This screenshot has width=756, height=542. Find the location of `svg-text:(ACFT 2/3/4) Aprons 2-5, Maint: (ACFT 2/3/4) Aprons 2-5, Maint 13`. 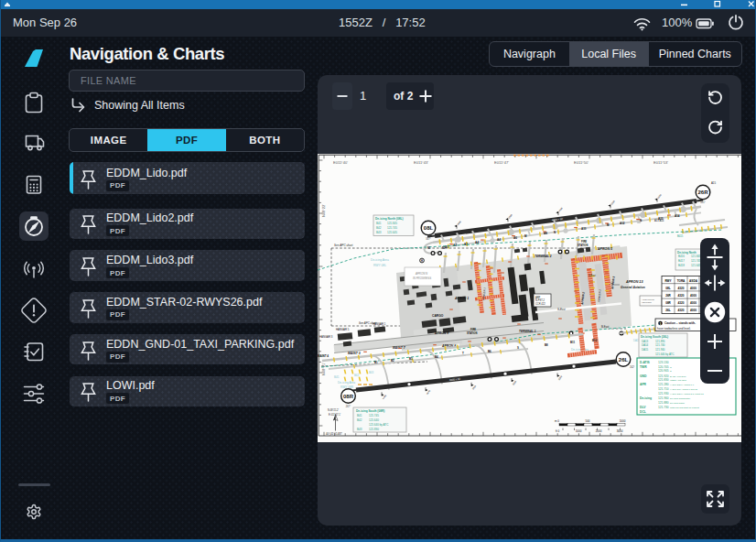

svg-text:(ACFT 2/3/4) Aprons 2-5, Maint: (ACFT 2/3/4) Aprons 2-5, Maint 13 is located at coordinates (686, 394).